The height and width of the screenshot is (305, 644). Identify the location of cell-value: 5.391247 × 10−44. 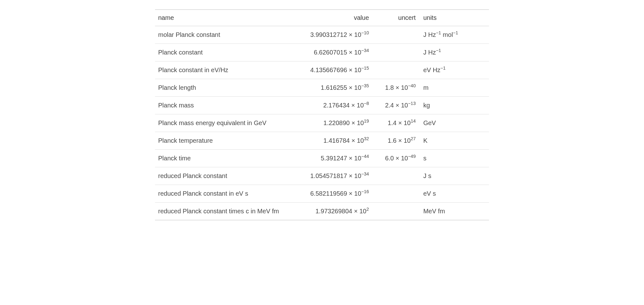
(330, 158).